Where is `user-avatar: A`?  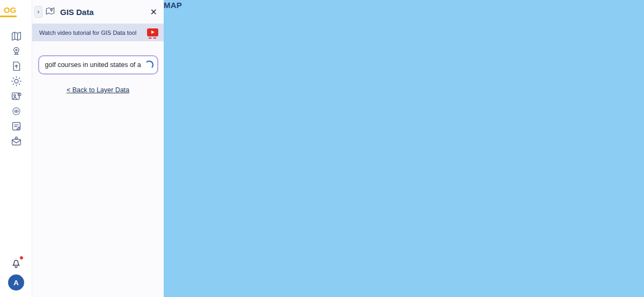 user-avatar: A is located at coordinates (16, 283).